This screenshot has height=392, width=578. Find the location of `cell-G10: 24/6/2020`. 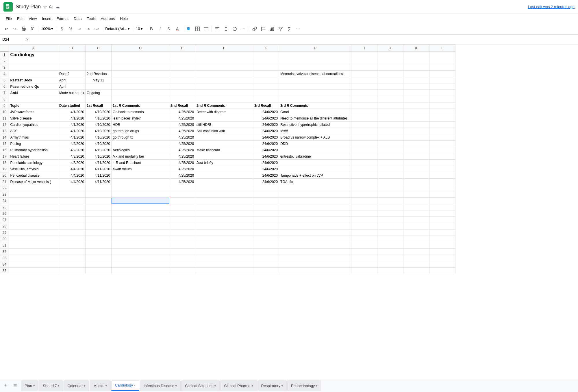

cell-G10: 24/6/2020 is located at coordinates (266, 112).